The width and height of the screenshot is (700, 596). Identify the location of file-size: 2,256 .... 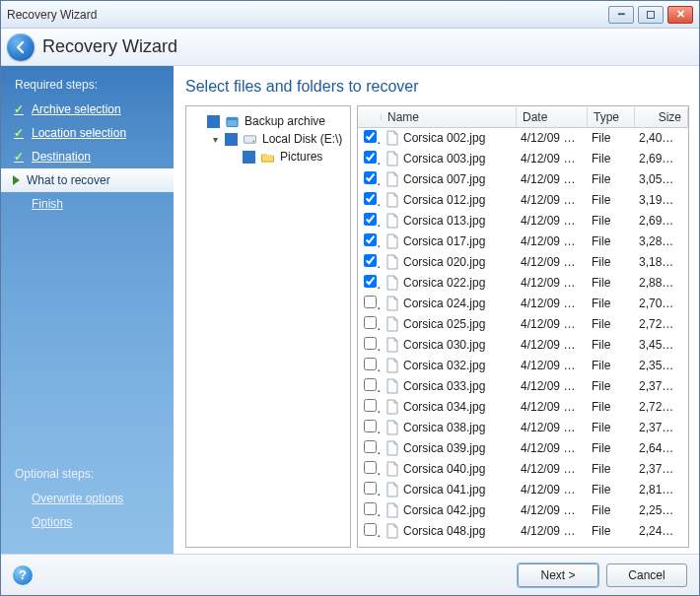
(660, 510).